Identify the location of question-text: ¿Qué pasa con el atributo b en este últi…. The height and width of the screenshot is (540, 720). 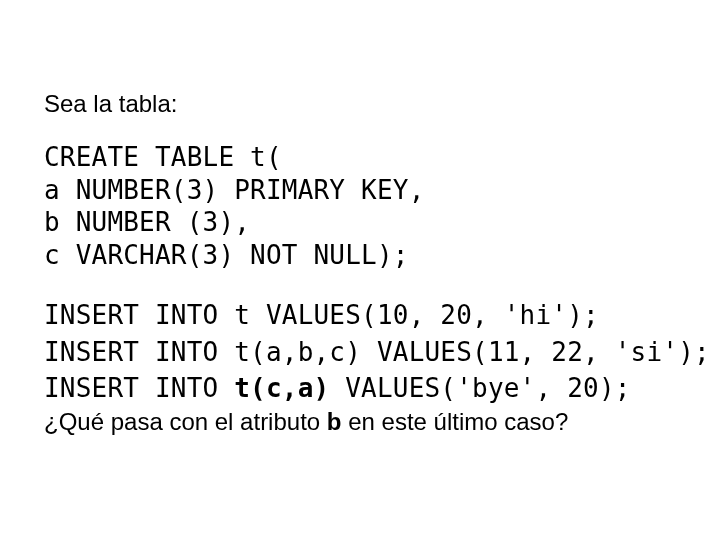
(360, 422).